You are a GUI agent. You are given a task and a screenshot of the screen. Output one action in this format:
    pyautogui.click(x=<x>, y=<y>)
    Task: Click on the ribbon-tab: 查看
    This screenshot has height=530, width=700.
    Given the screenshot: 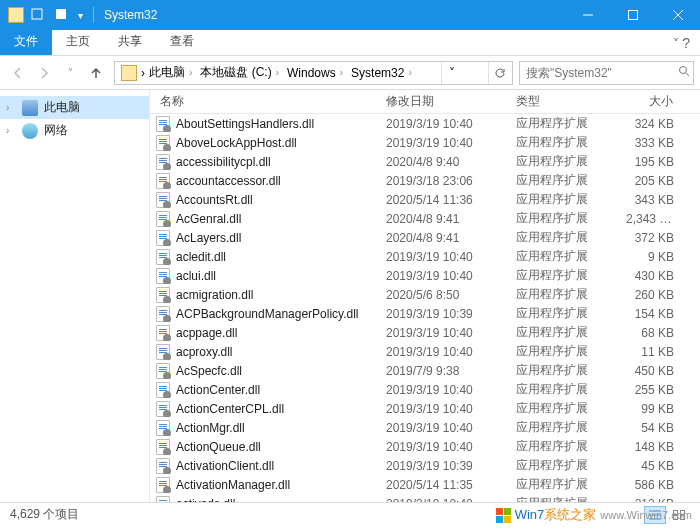 What is the action you would take?
    pyautogui.click(x=182, y=42)
    